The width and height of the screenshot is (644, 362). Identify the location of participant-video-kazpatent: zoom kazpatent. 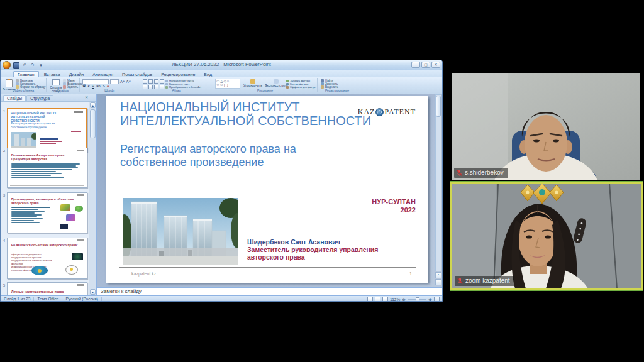
(547, 236).